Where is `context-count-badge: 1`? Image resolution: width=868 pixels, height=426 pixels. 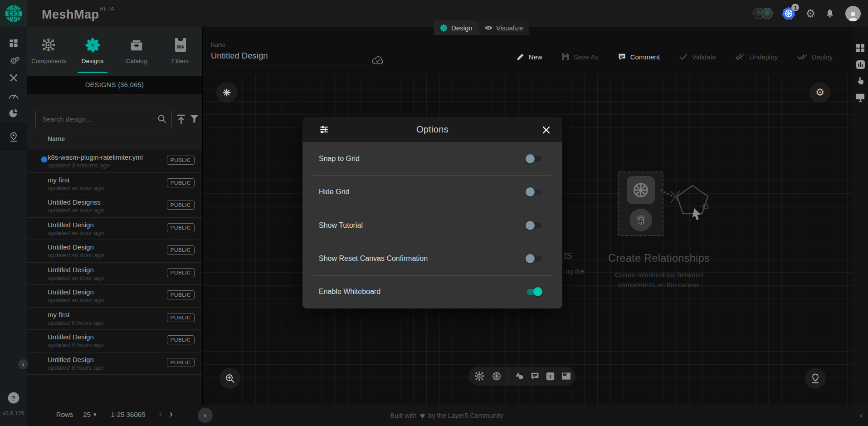 context-count-badge: 1 is located at coordinates (795, 7).